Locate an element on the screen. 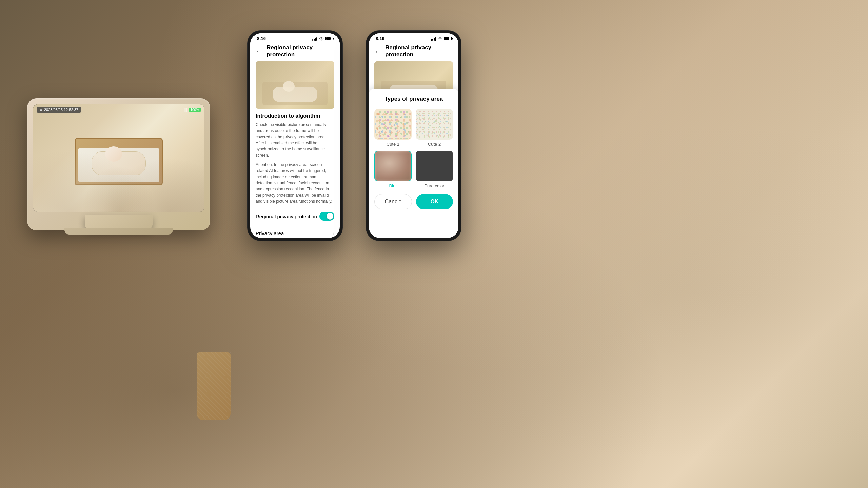  privacy-area-row: Privacy area › is located at coordinates (295, 231).